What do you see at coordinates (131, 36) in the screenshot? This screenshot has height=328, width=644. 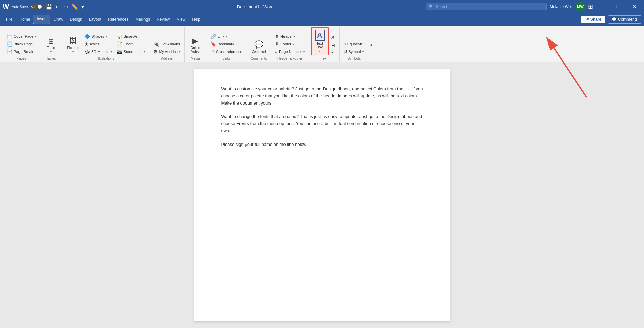 I see `smartart-button: 📊 SmartArt` at bounding box center [131, 36].